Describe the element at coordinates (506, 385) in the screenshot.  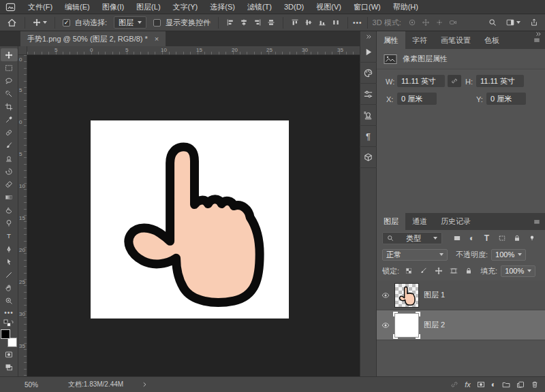
I see `new-group-icon` at that location.